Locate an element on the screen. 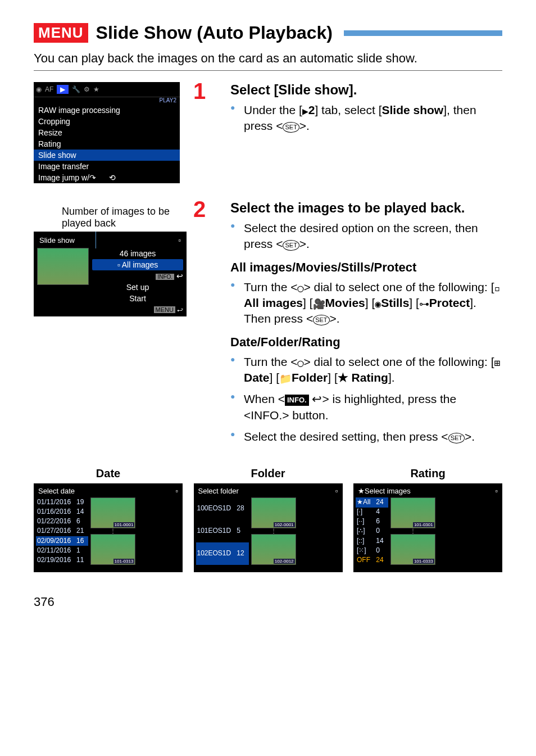 This screenshot has height=756, width=536. tab-star-icon: ★ is located at coordinates (97, 89).